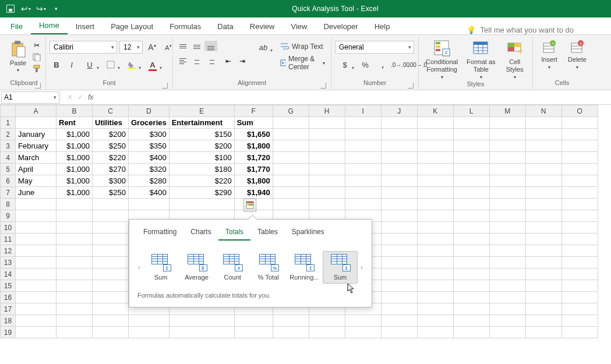  What do you see at coordinates (36, 193) in the screenshot?
I see `cell: June` at bounding box center [36, 193].